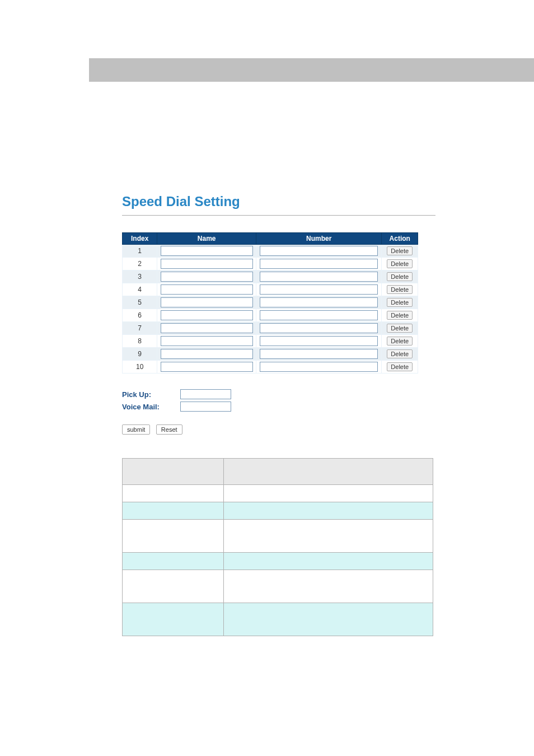 The height and width of the screenshot is (756, 534). Describe the element at coordinates (140, 251) in the screenshot. I see `index-cell: 1` at that location.